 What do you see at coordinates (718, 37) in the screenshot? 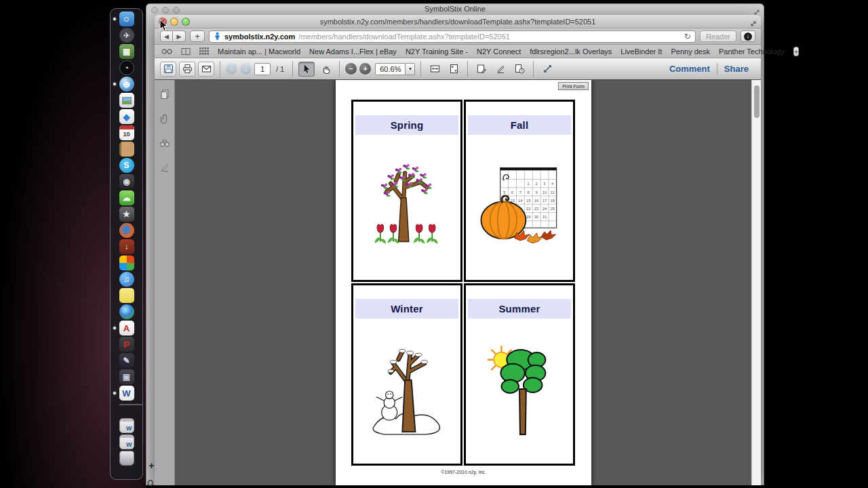
I see `reader-button: Reader` at bounding box center [718, 37].